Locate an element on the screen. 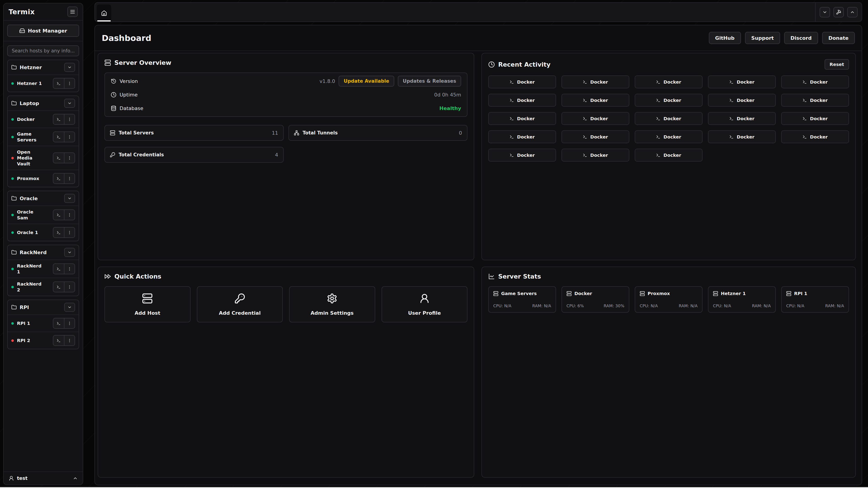 The height and width of the screenshot is (488, 868). server-stat-card: Game Servers CPU: N/A RAM: N/A is located at coordinates (522, 299).